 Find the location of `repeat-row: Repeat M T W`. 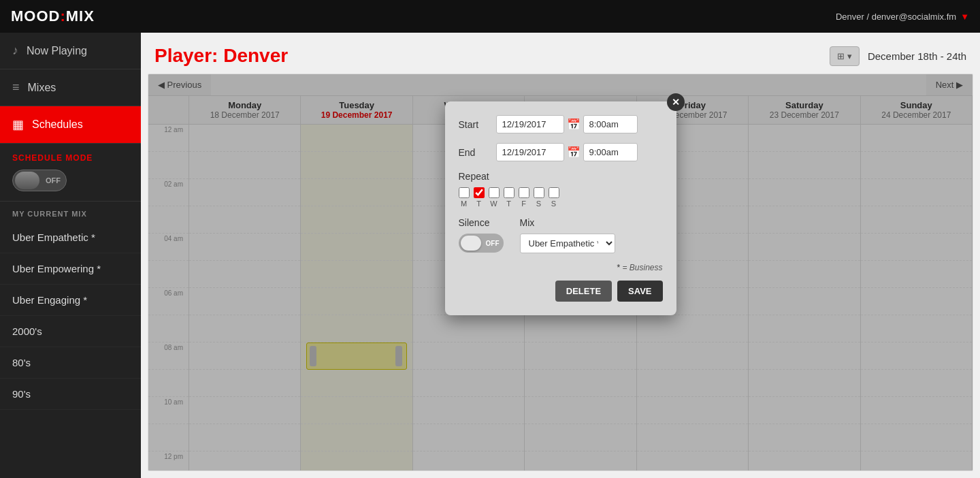

repeat-row: Repeat M T W is located at coordinates (561, 189).